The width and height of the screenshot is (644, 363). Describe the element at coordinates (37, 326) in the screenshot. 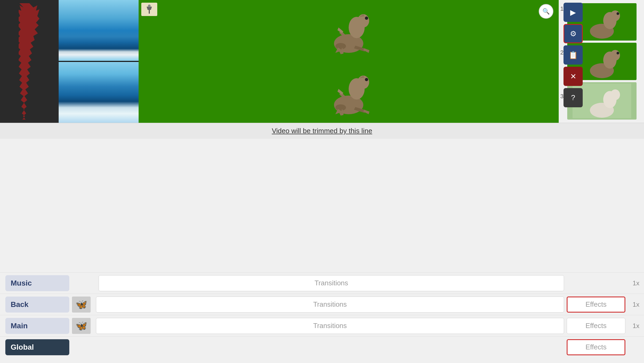

I see `track-label-main: Main` at that location.